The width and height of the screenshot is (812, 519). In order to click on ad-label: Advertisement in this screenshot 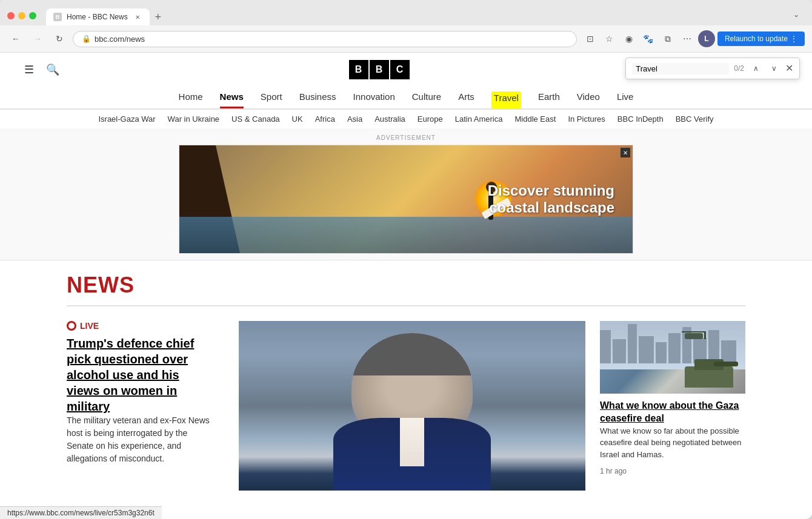, I will do `click(406, 138)`.